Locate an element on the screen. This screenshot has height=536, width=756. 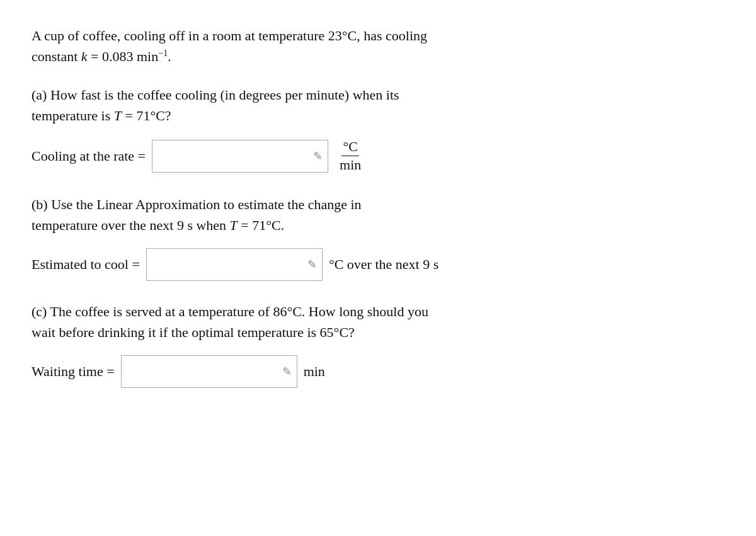
part-b: (b) Use the Linear Approximation to esti… is located at coordinates (378, 237).